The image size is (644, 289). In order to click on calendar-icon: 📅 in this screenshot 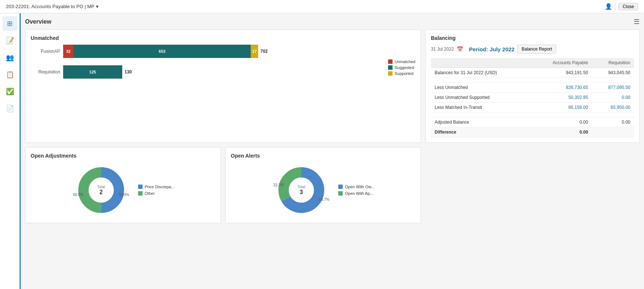, I will do `click(460, 49)`.